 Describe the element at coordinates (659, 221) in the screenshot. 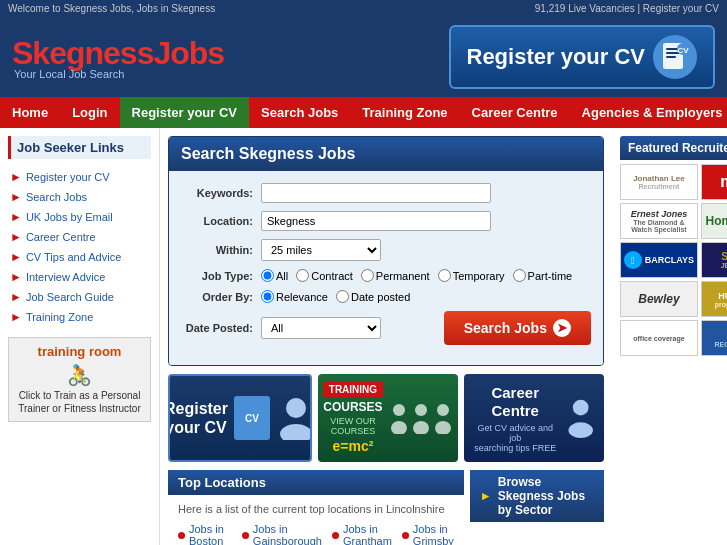

I see `recruiter-ernest-jones: Ernest Jones The Diamond & Watch Special…` at that location.